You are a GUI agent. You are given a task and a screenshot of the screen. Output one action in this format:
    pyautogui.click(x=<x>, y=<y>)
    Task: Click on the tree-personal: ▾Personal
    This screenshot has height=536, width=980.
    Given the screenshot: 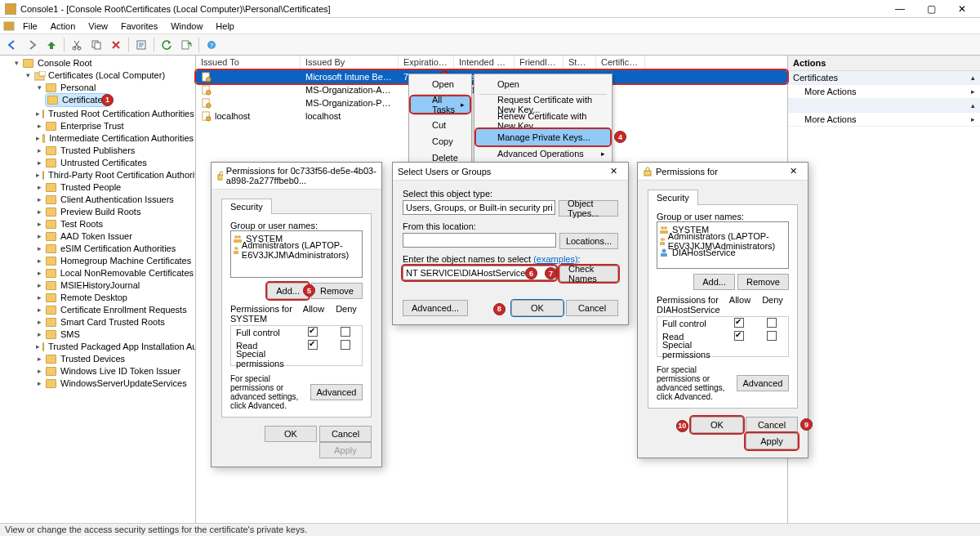 What is the action you would take?
    pyautogui.click(x=114, y=88)
    